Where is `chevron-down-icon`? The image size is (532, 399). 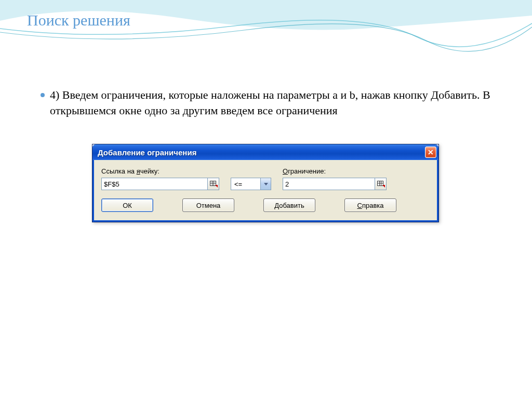 chevron-down-icon is located at coordinates (266, 184).